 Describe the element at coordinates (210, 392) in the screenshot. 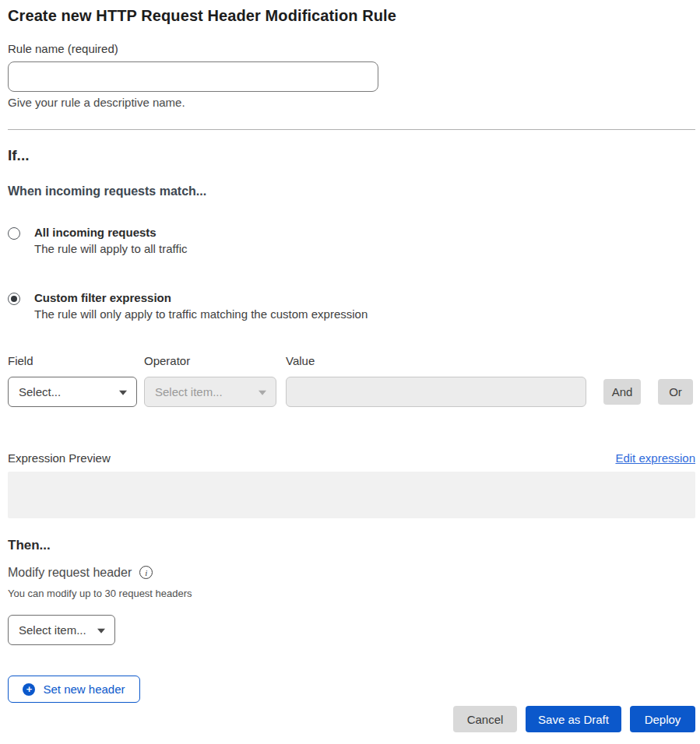

I see `operator-select: Select item...` at that location.